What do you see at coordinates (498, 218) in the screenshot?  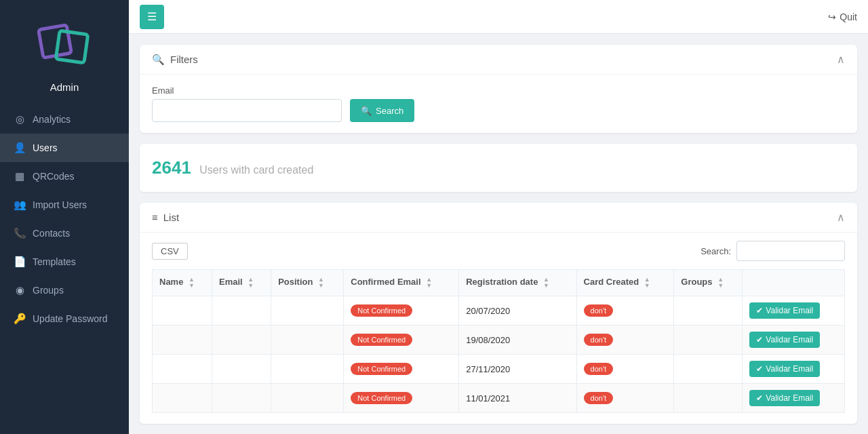 I see `list-panel-header: ≡ List ∧` at bounding box center [498, 218].